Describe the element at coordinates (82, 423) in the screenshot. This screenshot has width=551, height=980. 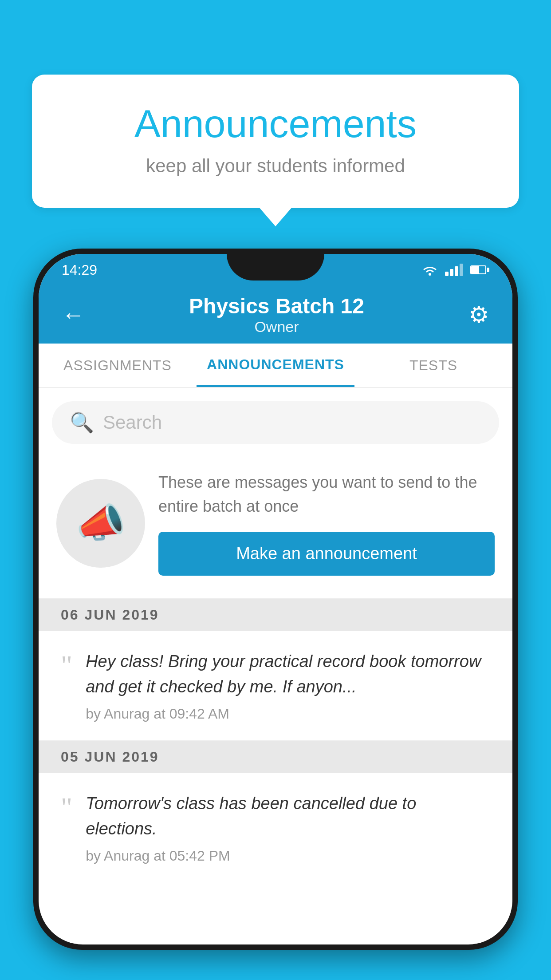
I see `search-icon: 🔍` at that location.